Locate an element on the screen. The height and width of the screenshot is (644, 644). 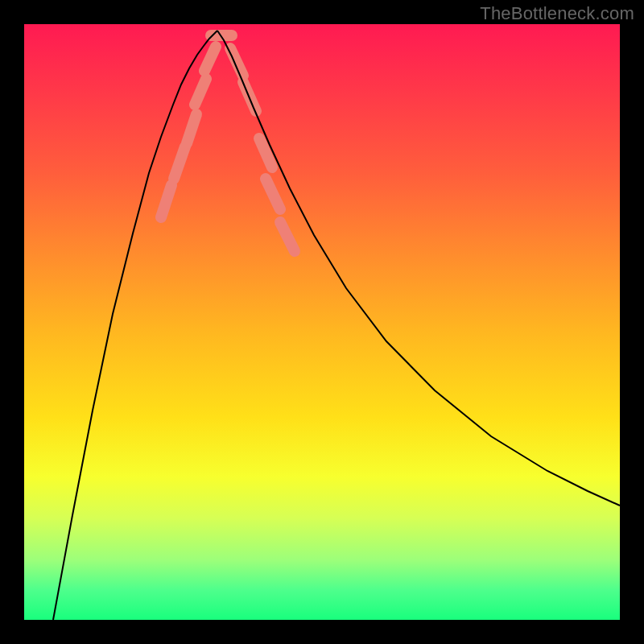
highlight-segments is located at coordinates (228, 143).